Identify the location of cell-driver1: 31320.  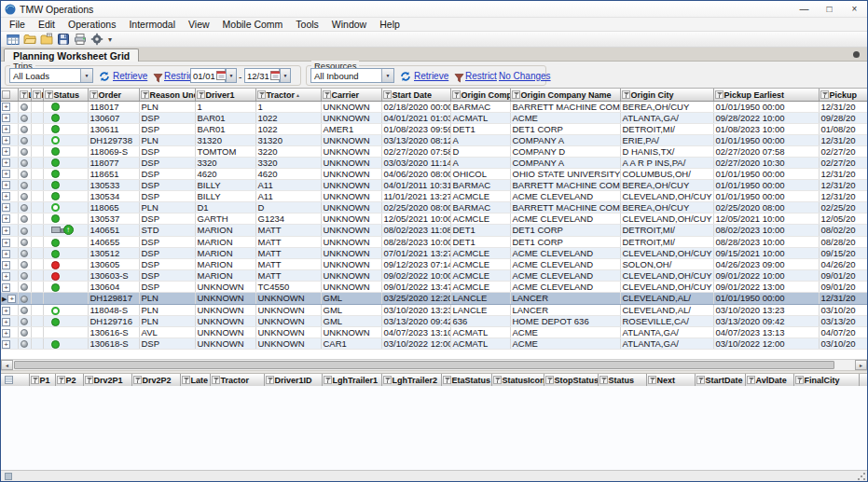
(226, 140).